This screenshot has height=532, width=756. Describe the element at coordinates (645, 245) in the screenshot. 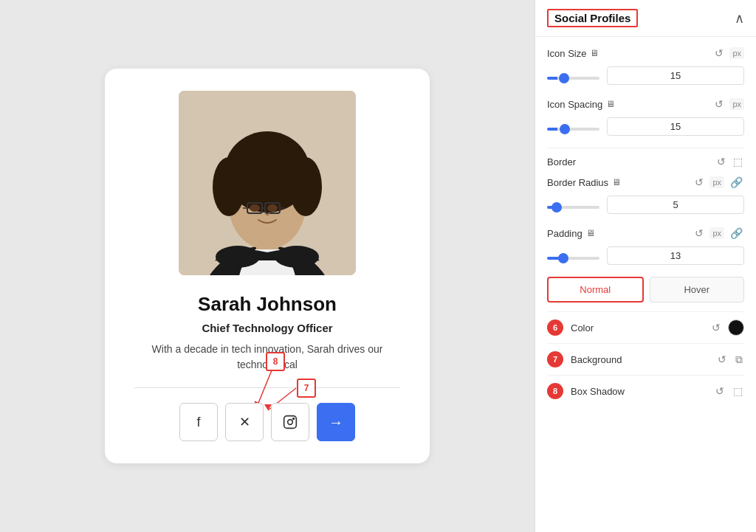

I see `padding-setting: Padding 🖥 ↺ px 🔗` at that location.